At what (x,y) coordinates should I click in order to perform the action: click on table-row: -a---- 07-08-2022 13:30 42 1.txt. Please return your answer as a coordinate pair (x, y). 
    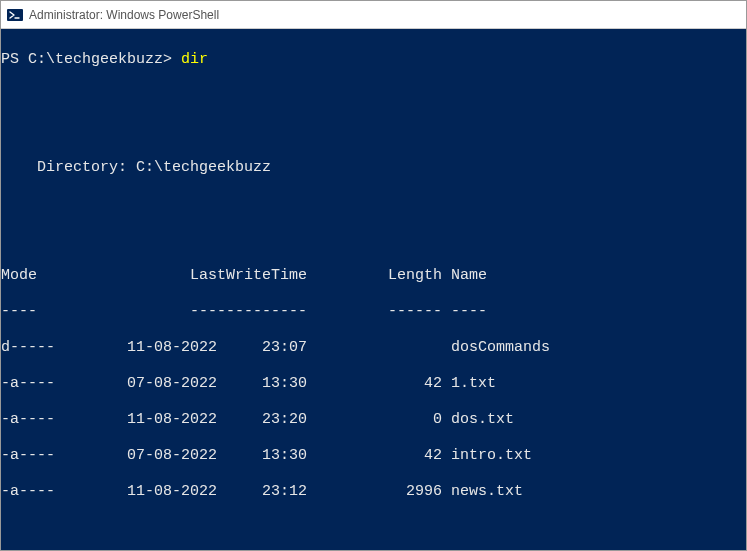
    Looking at the image, I should click on (374, 384).